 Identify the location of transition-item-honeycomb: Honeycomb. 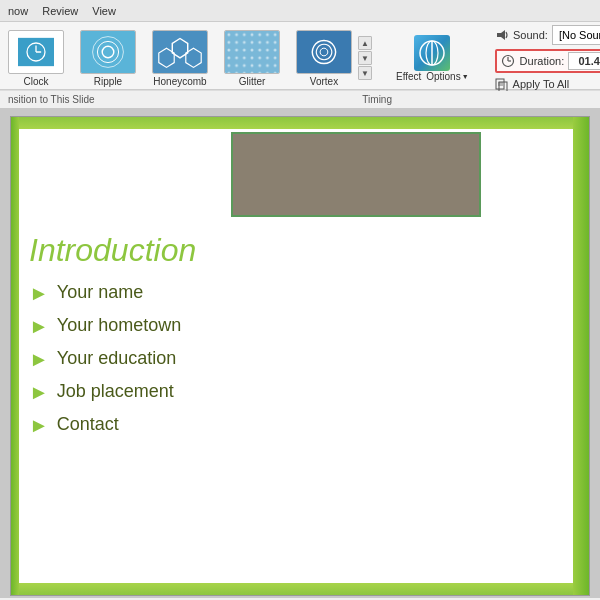
(180, 58).